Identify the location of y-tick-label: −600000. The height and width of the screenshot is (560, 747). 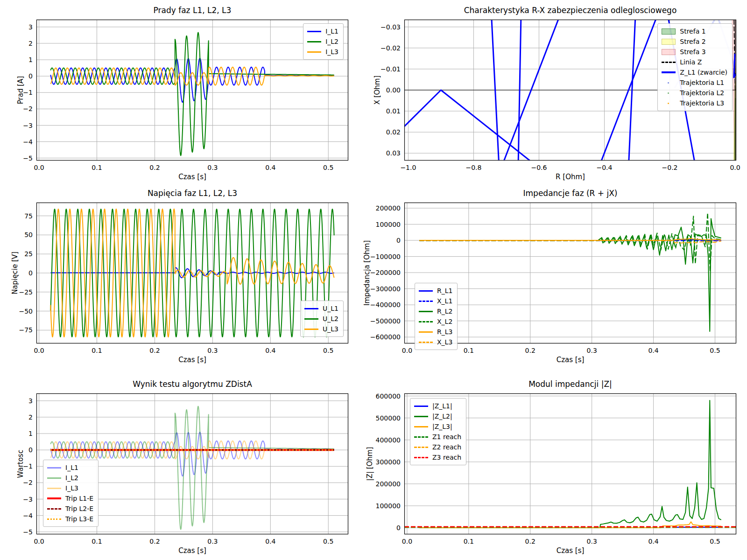
(386, 337).